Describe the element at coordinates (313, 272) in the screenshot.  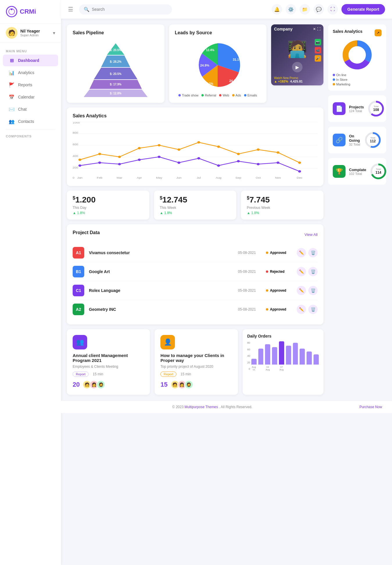
I see `delete-btn-1: 🗑️` at that location.